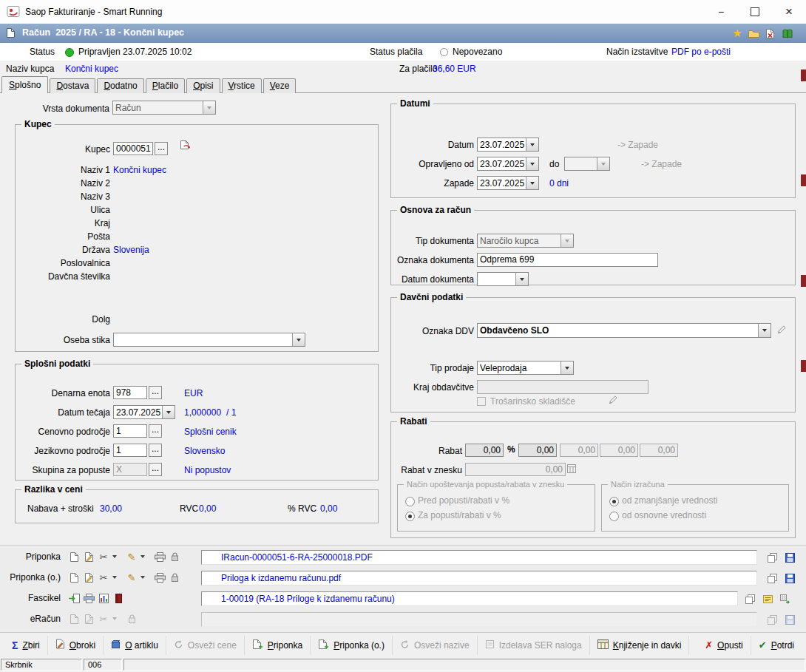 The image size is (806, 672). Describe the element at coordinates (410, 501) in the screenshot. I see `pred-popusti-radio` at that location.